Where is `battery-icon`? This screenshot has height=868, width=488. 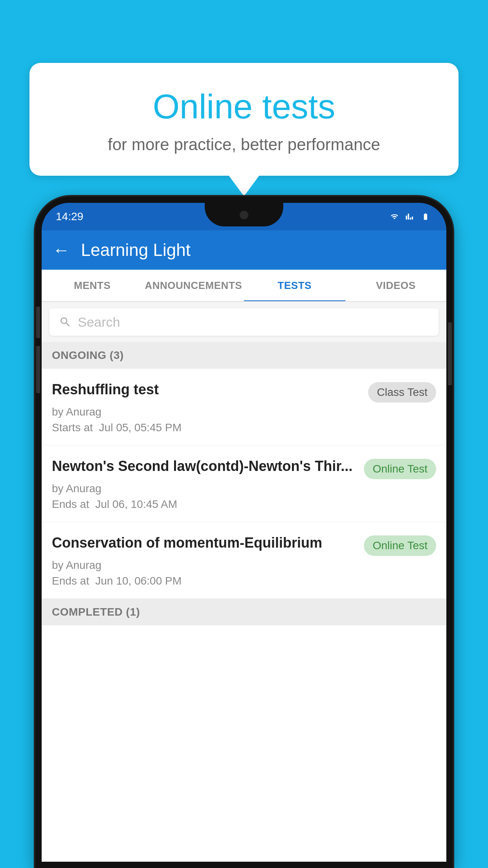
battery-icon is located at coordinates (426, 217).